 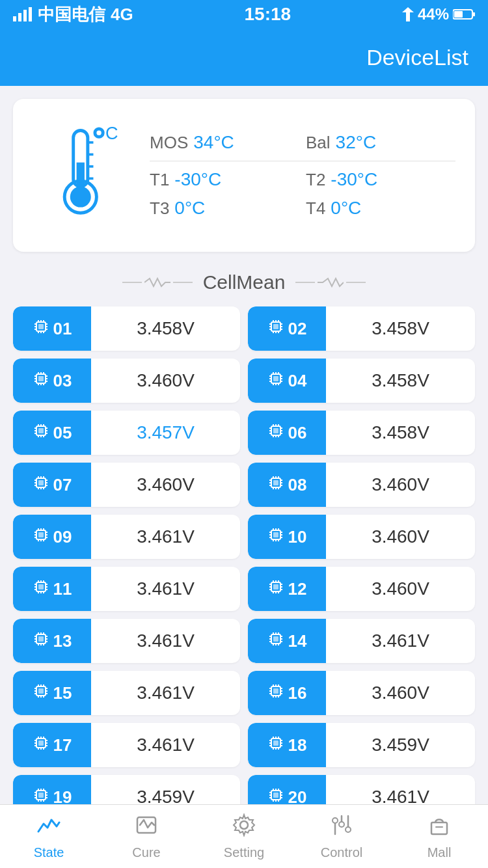 I want to click on nav-item-setting: Setting, so click(x=244, y=837).